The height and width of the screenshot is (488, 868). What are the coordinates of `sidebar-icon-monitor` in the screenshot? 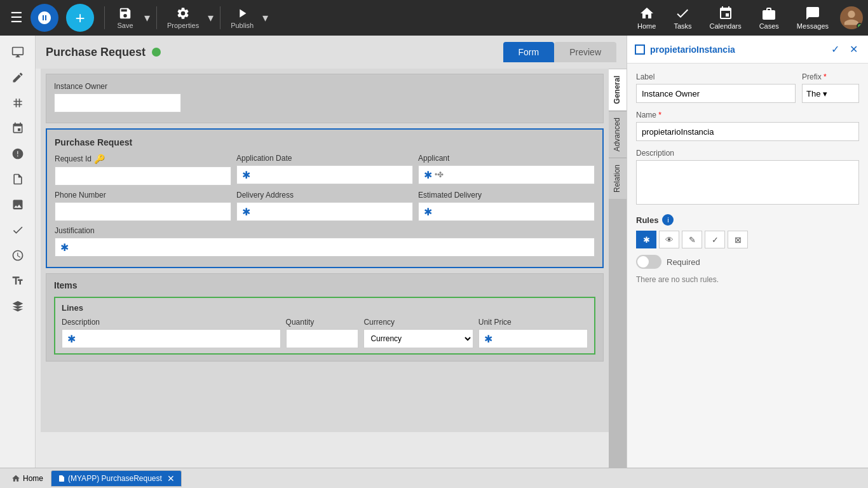 It's located at (18, 52).